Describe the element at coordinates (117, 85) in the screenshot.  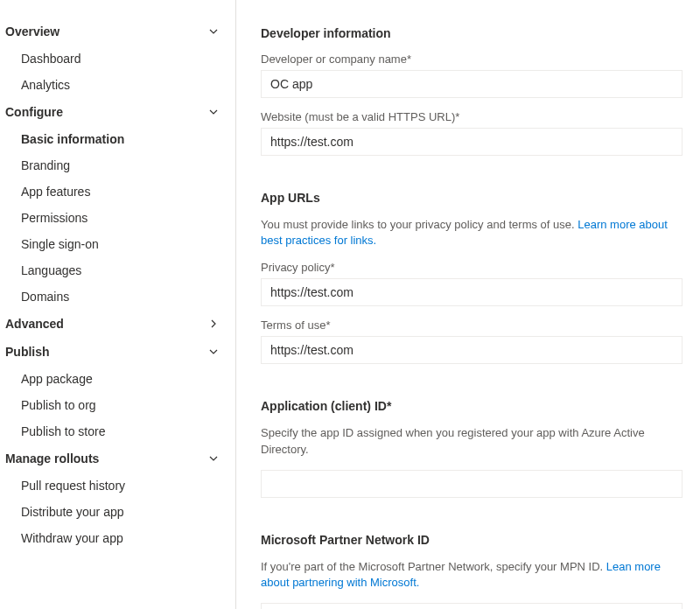
I see `sidebar-item-analytics: Analytics` at that location.